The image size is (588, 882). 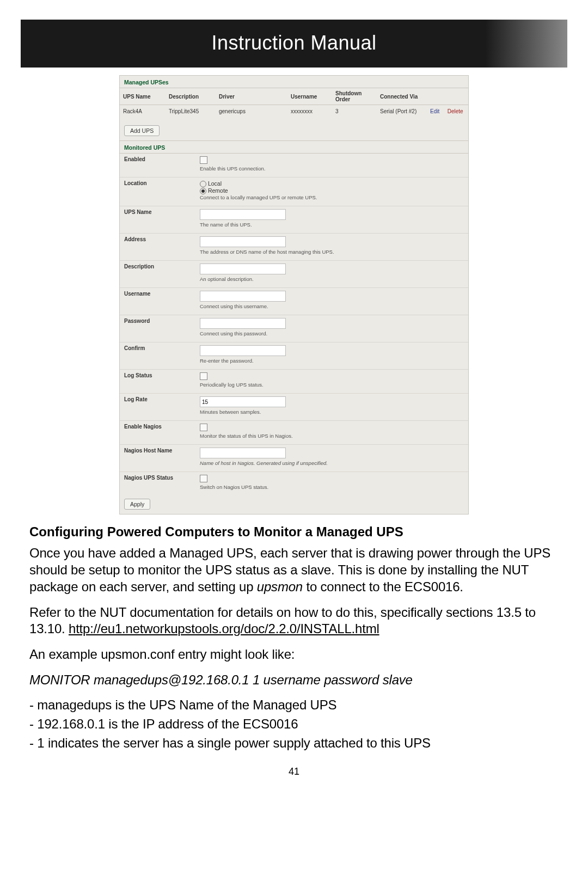 What do you see at coordinates (332, 487) in the screenshot?
I see `help-nagiosstatus: Switch on Nagios UPS status.` at bounding box center [332, 487].